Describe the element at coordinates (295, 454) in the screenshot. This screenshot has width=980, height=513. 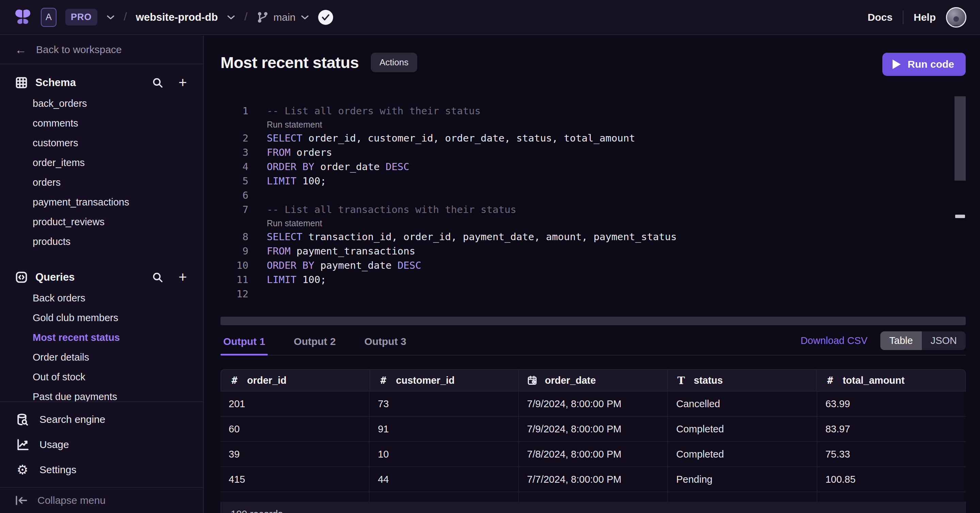
I see `table-cell: 39` at that location.